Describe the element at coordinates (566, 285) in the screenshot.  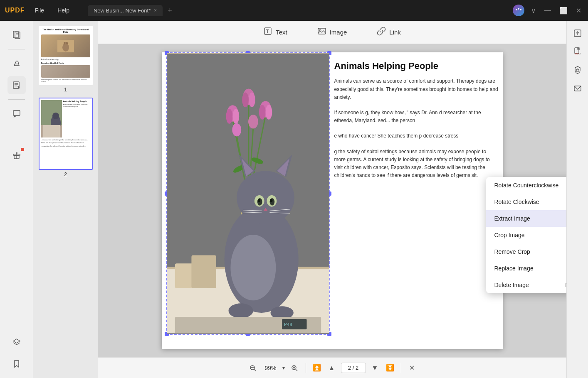
I see `delete-shortcut: Del` at that location.